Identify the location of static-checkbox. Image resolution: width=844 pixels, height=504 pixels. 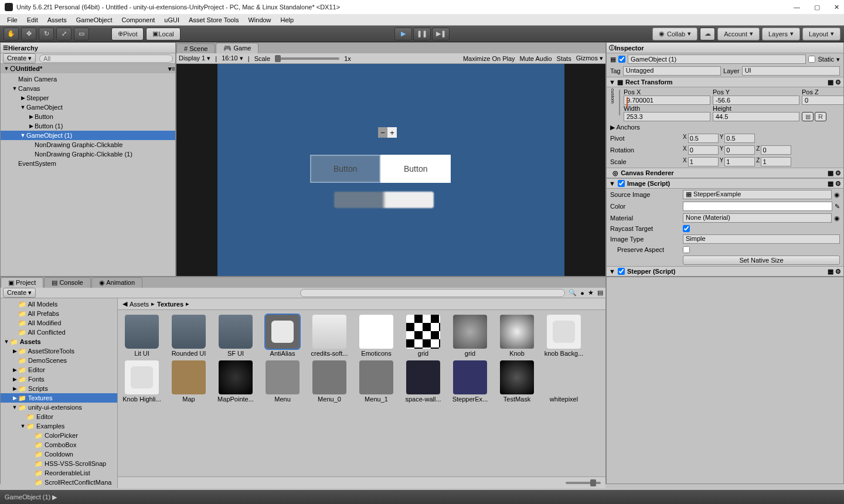
(812, 59).